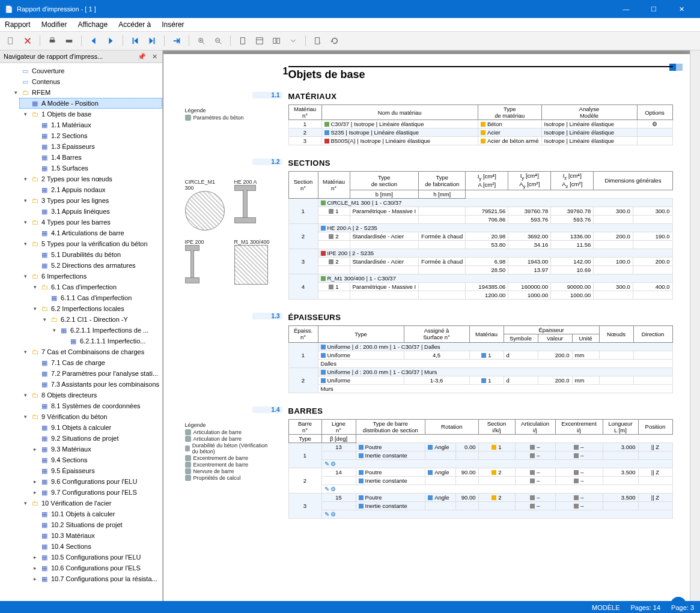 The height and width of the screenshot is (613, 700). Describe the element at coordinates (100, 319) in the screenshot. I see `tree-6-2-1: ▾🗀6.2.1 CI1 - Direction -Y` at that location.